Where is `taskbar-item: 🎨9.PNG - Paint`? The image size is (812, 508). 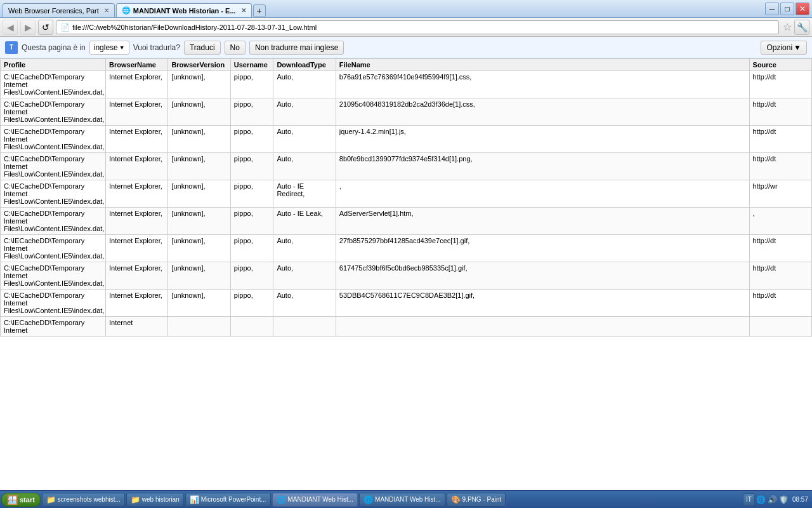
taskbar-item: 🎨9.PNG - Paint is located at coordinates (476, 500).